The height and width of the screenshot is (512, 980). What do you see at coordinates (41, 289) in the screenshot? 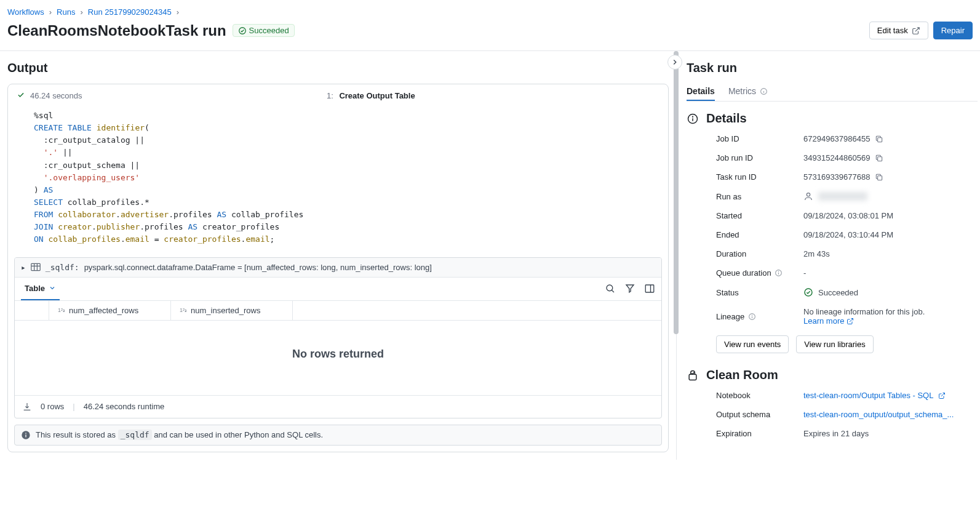
I see `tab-table: Table` at bounding box center [41, 289].